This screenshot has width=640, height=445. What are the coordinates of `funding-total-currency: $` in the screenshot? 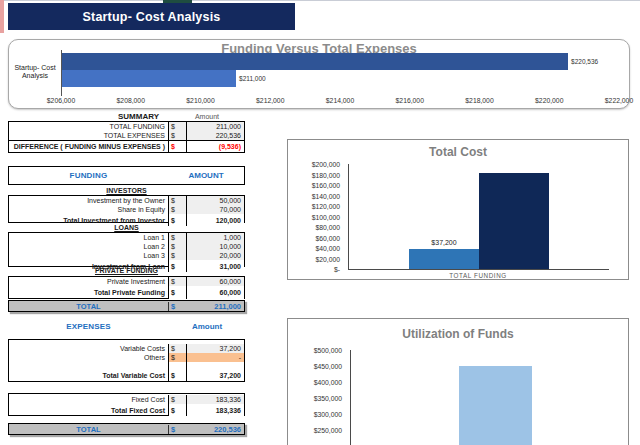 It's located at (177, 306).